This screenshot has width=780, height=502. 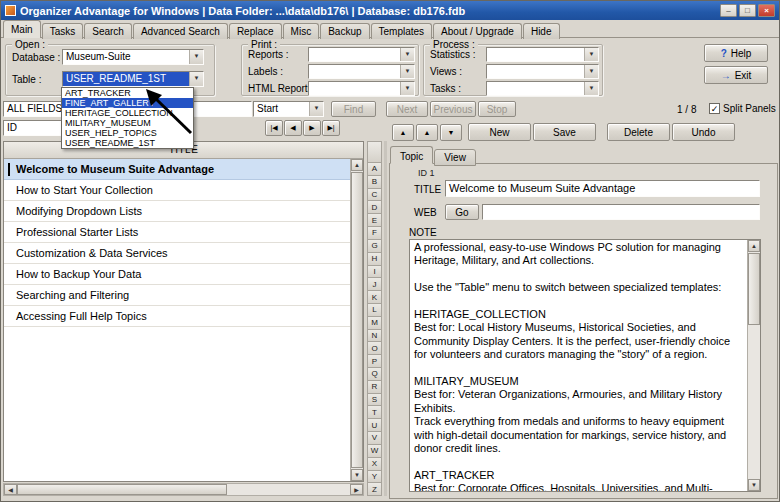 I want to click on detail-tab: Topic, so click(x=412, y=155).